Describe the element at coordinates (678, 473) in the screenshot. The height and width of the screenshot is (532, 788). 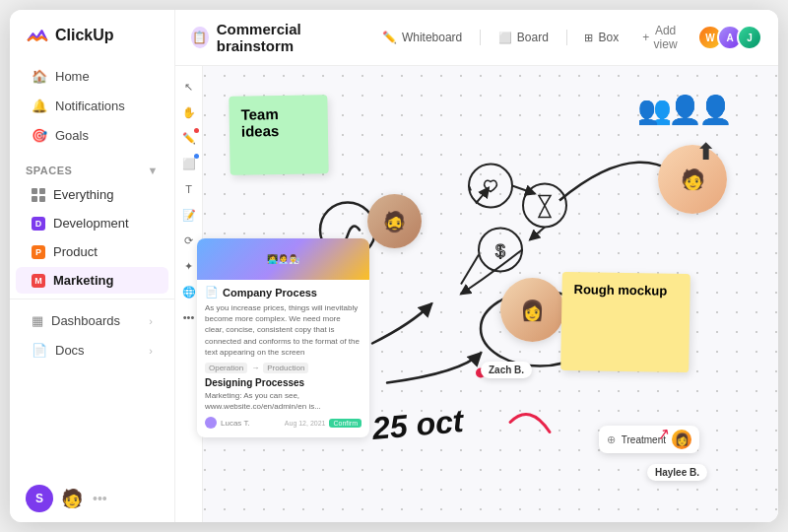
I see `badge-label: Haylee B.` at that location.